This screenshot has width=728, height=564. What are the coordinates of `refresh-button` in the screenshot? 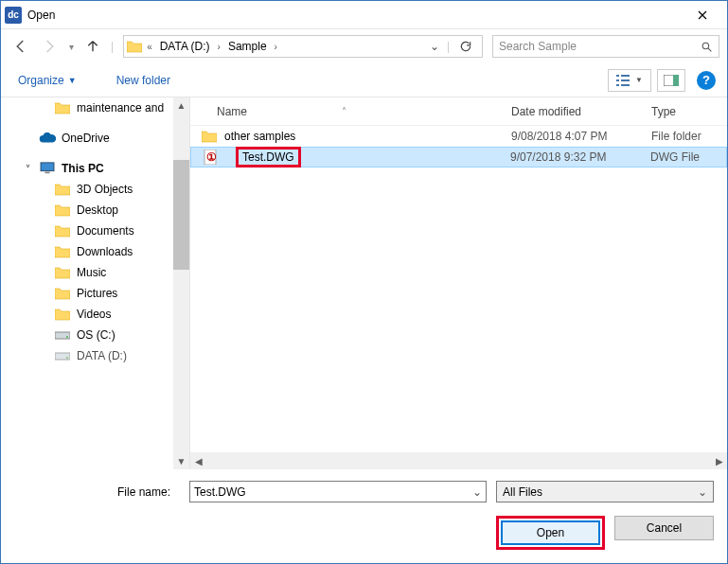 It's located at (466, 46).